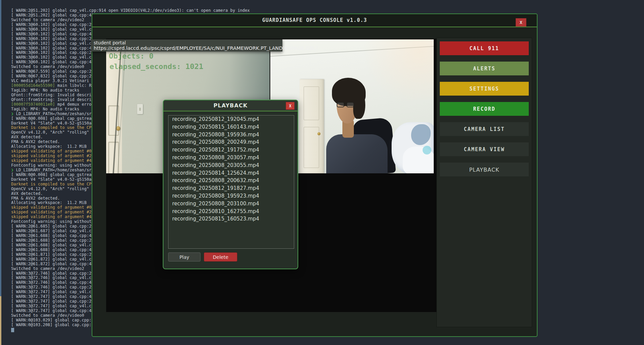 This screenshot has width=644, height=345. Describe the element at coordinates (315, 20) in the screenshot. I see `app-title: GUARDIANSAFE OPS CONSOLE v1.0.3` at that location.